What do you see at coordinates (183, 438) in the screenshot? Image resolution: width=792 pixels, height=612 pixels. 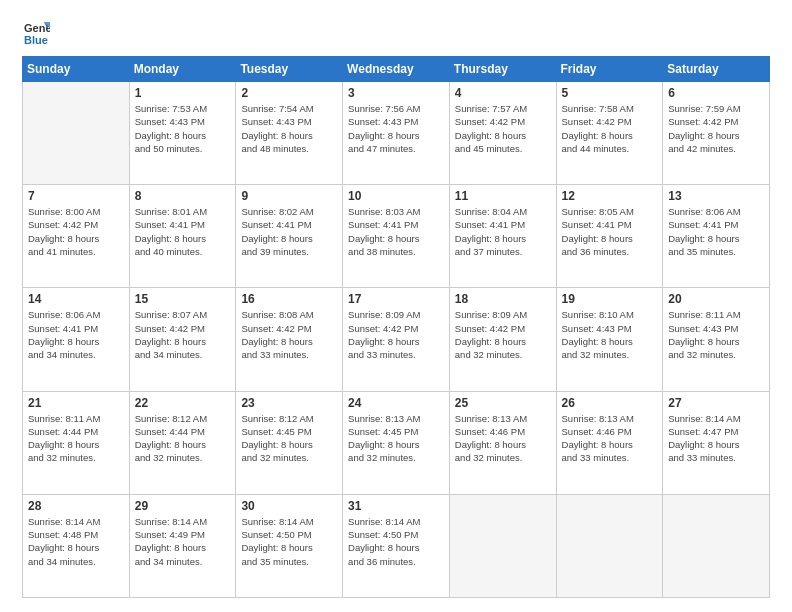 I see `day-info: Sunrise: 8:12 AMSunset: 4:44 PMDaylight:…` at bounding box center [183, 438].